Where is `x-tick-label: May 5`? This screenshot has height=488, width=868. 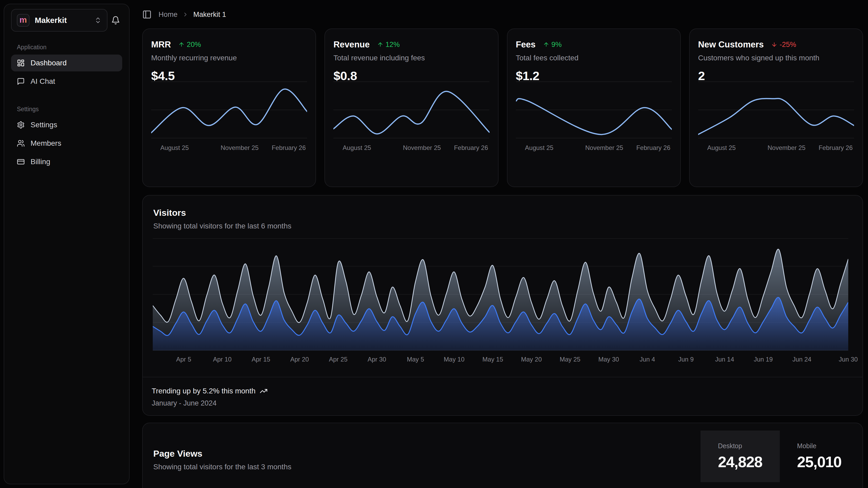
x-tick-label: May 5 is located at coordinates (415, 360).